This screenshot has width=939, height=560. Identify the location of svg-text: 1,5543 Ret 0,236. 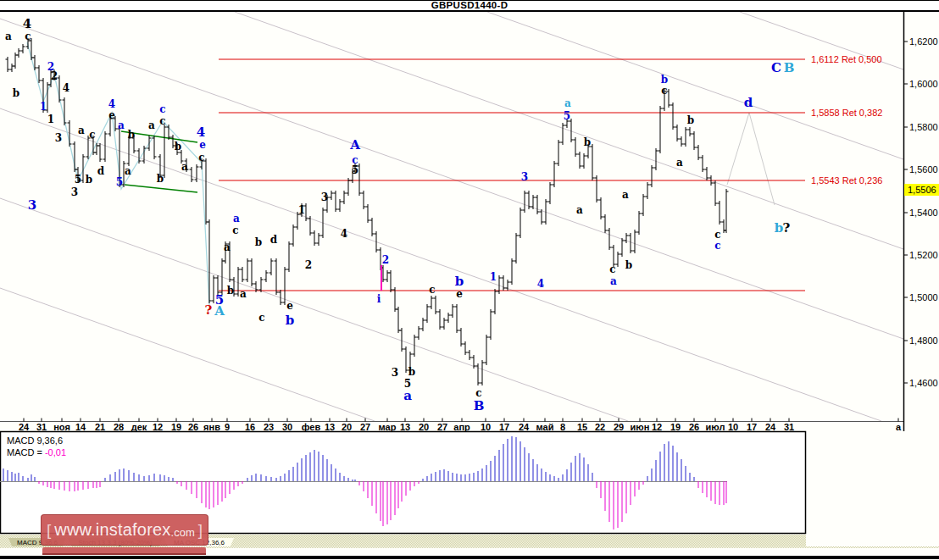
(847, 180).